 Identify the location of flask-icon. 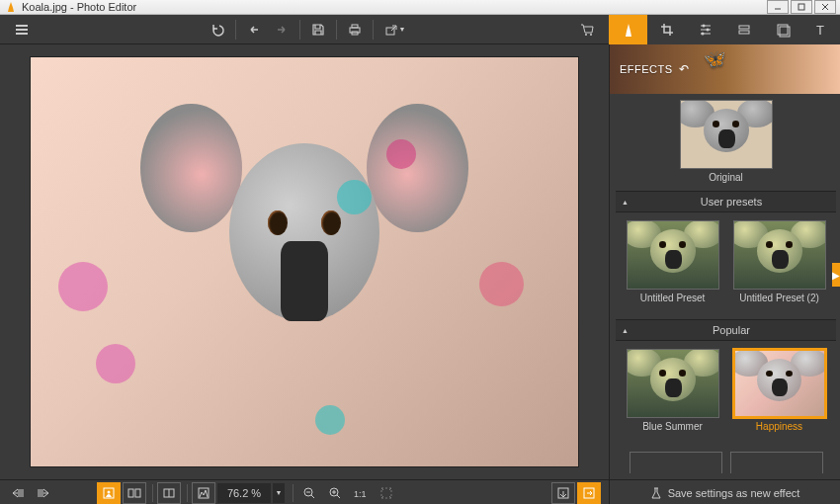
(656, 493).